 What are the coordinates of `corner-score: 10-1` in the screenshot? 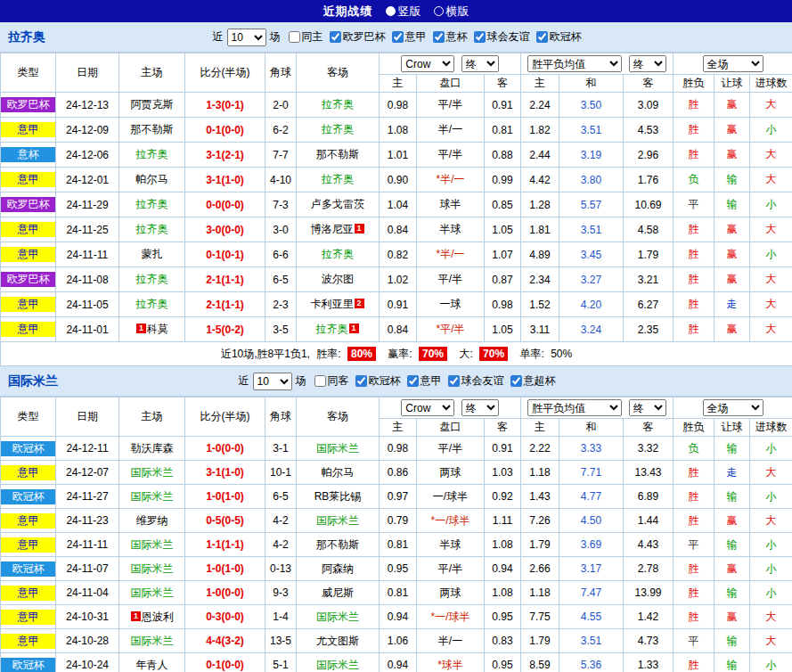 It's located at (282, 472).